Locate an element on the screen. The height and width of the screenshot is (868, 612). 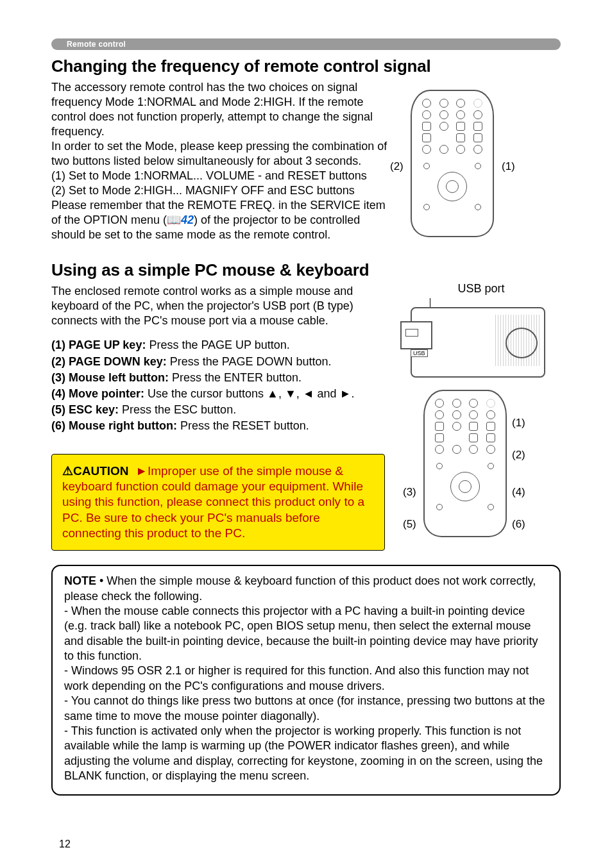
note-lead: • When the simple mouse & keyboard funct… is located at coordinates (300, 588).